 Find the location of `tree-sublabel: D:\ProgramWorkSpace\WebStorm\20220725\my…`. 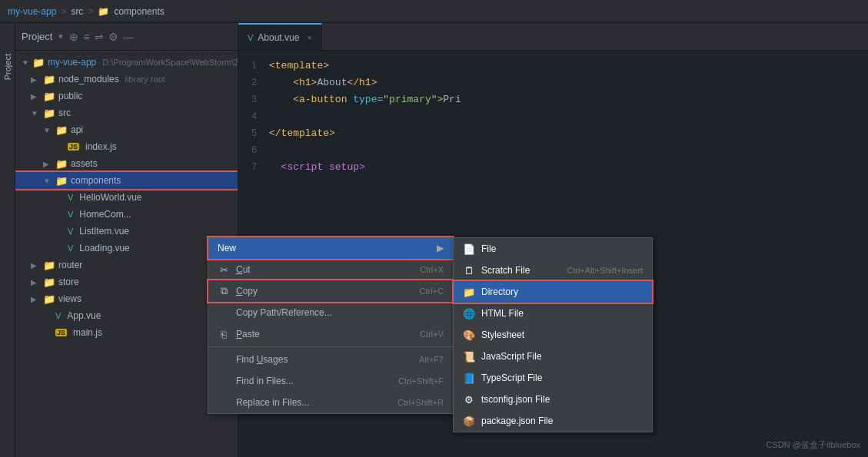

tree-sublabel: D:\ProgramWorkSpace\WebStorm\20220725\my… is located at coordinates (170, 62).